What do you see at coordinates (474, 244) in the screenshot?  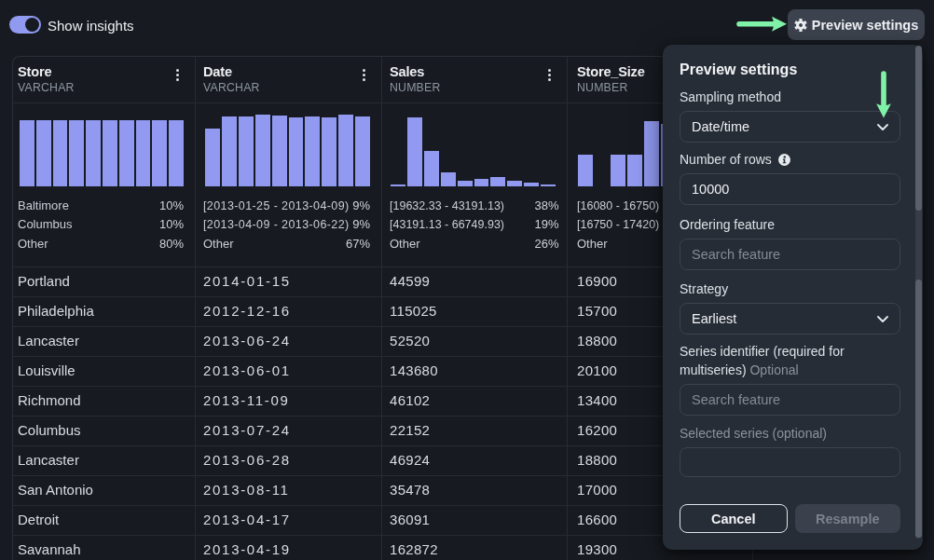 I see `top-value-row: Other26%` at bounding box center [474, 244].